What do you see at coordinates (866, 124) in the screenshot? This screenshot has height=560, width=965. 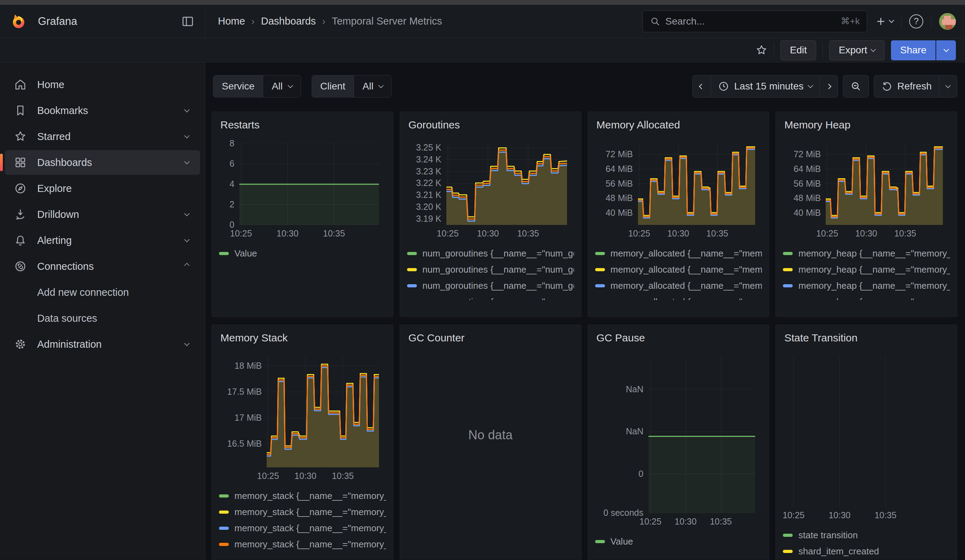 I see `panel-title: Memory Heap` at bounding box center [866, 124].